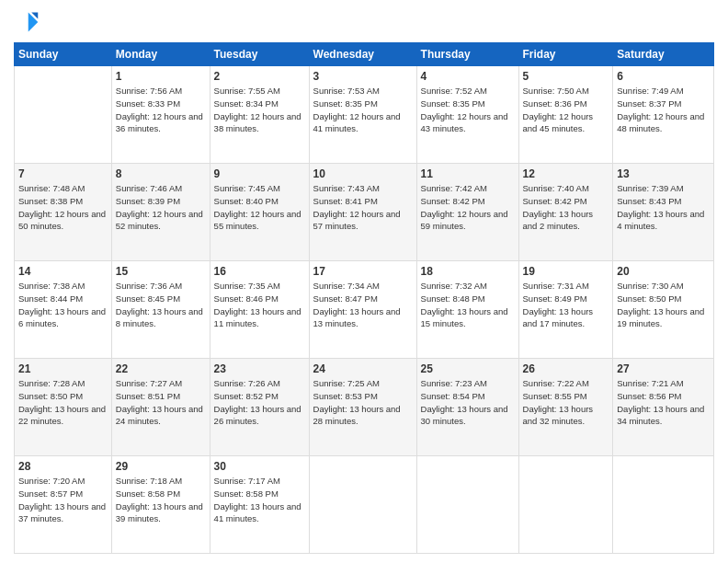 This screenshot has width=728, height=563. Describe the element at coordinates (259, 466) in the screenshot. I see `day-number: 30` at that location.